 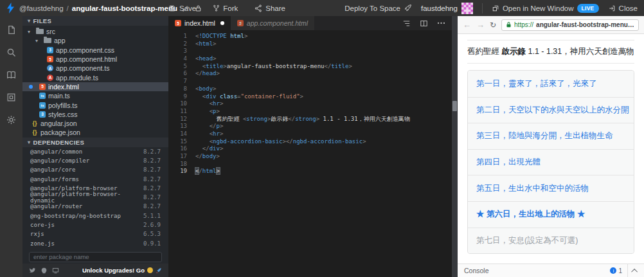 I want to click on accordion-panel-header: ★ 第六日，生出地上的活物 ★, so click(x=551, y=215).